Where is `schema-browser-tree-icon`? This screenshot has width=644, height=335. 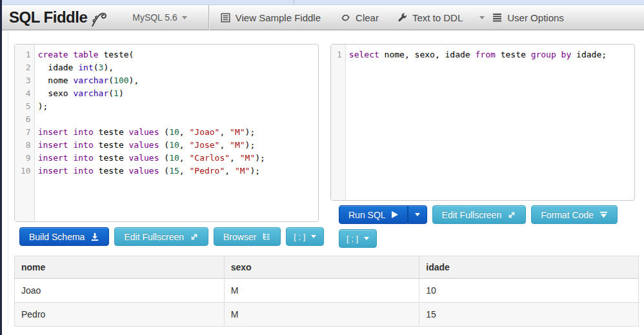 schema-browser-tree-icon is located at coordinates (267, 237).